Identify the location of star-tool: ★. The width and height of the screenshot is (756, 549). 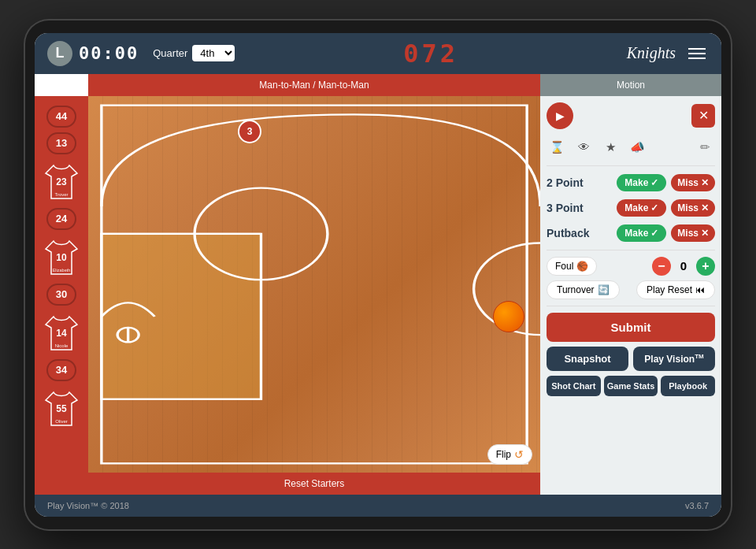
(610, 147).